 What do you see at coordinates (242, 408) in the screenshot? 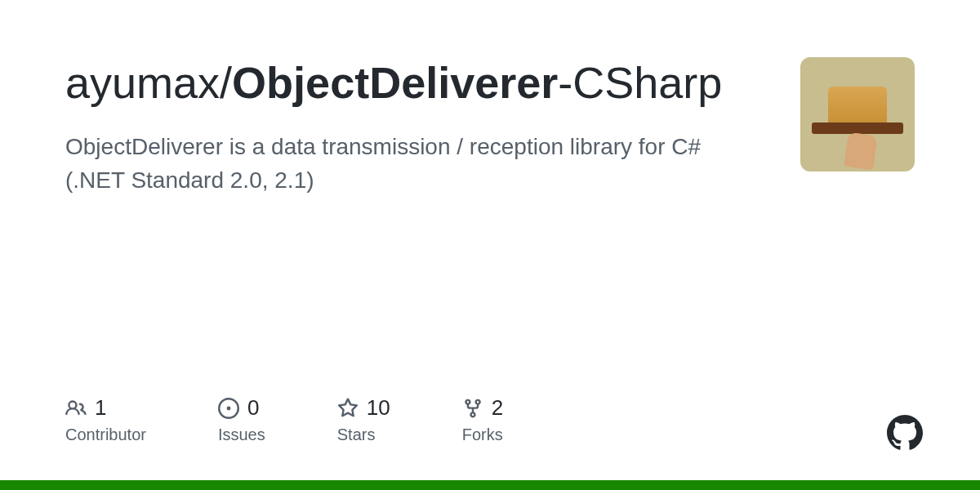
I see `stat-top: 0` at bounding box center [242, 408].